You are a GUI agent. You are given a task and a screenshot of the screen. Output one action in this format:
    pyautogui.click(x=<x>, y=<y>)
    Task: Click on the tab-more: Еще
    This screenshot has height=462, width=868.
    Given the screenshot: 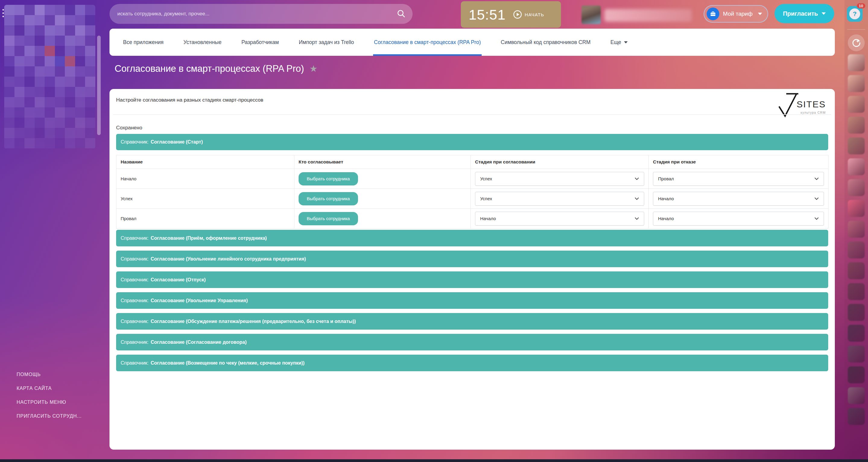 What is the action you would take?
    pyautogui.click(x=619, y=42)
    